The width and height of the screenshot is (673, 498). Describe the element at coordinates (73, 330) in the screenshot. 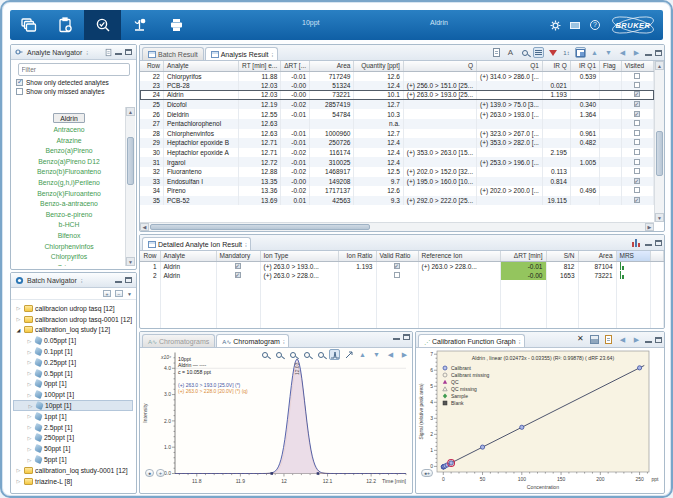

I see `tree-item: ◢calibration_loq study [12]` at that location.